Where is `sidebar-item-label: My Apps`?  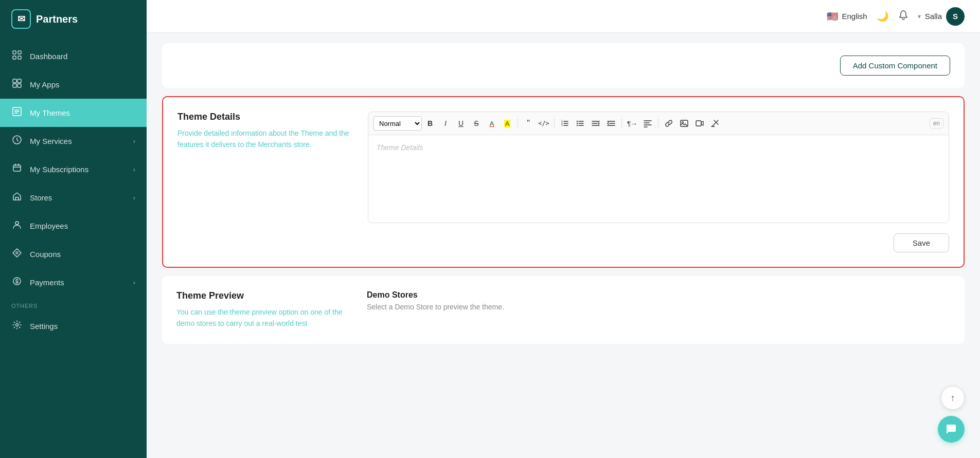 sidebar-item-label: My Apps is located at coordinates (45, 84).